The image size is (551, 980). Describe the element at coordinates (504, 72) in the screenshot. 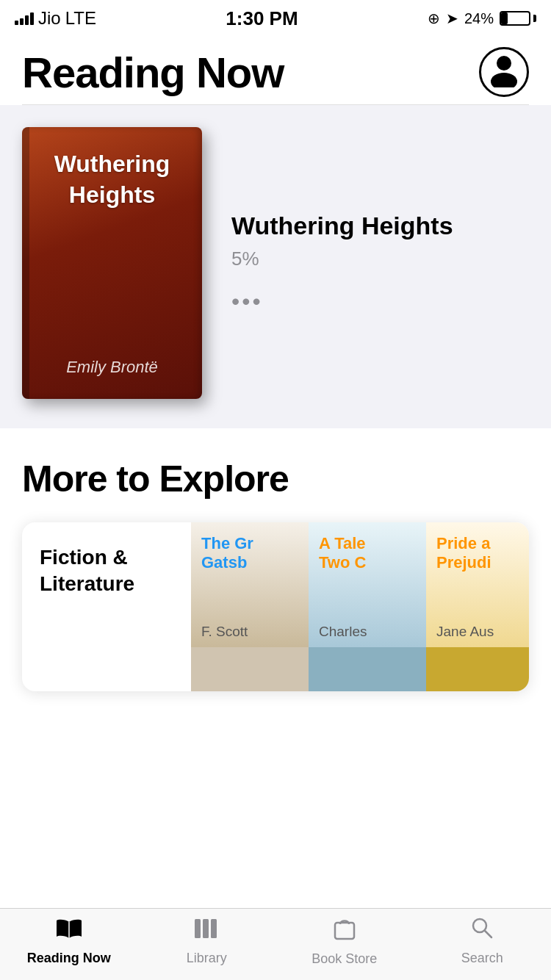

I see `profile-button` at that location.